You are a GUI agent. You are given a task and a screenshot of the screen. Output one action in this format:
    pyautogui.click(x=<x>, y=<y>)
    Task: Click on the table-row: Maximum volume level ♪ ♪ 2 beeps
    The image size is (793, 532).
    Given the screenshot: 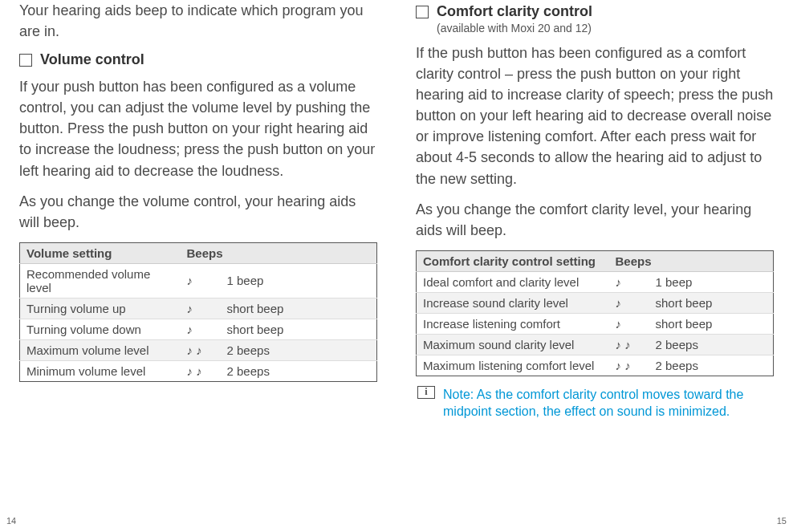 What is the action you would take?
    pyautogui.click(x=199, y=350)
    